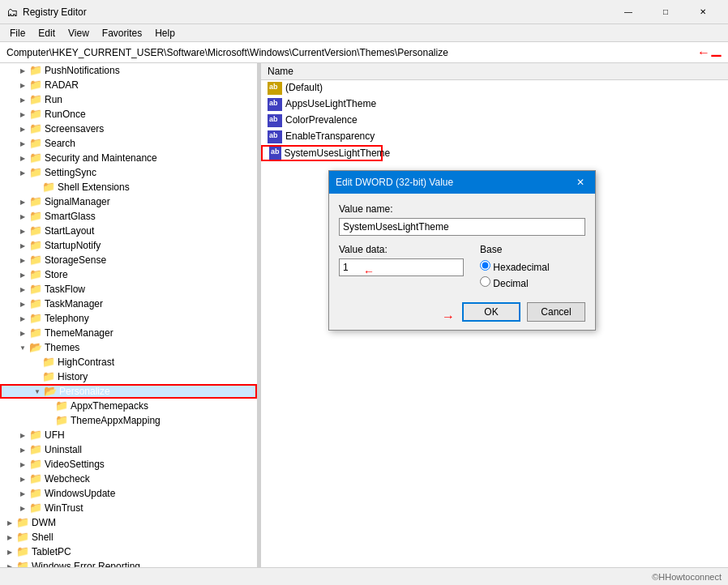 Image resolution: width=728 pixels, height=585 pixels. What do you see at coordinates (10, 523) in the screenshot?
I see `tree-toggle-dwm` at bounding box center [10, 523].